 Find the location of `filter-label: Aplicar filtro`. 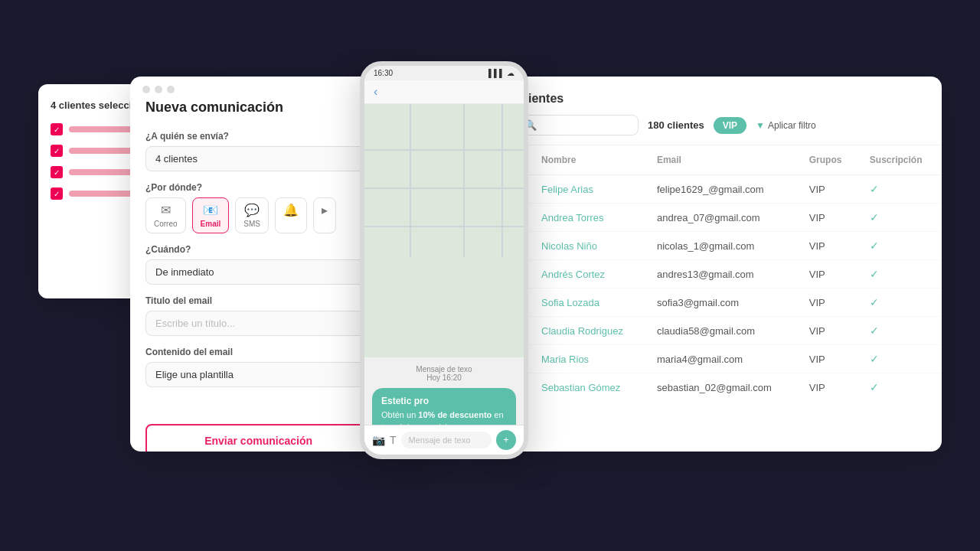

filter-label: Aplicar filtro is located at coordinates (792, 126).